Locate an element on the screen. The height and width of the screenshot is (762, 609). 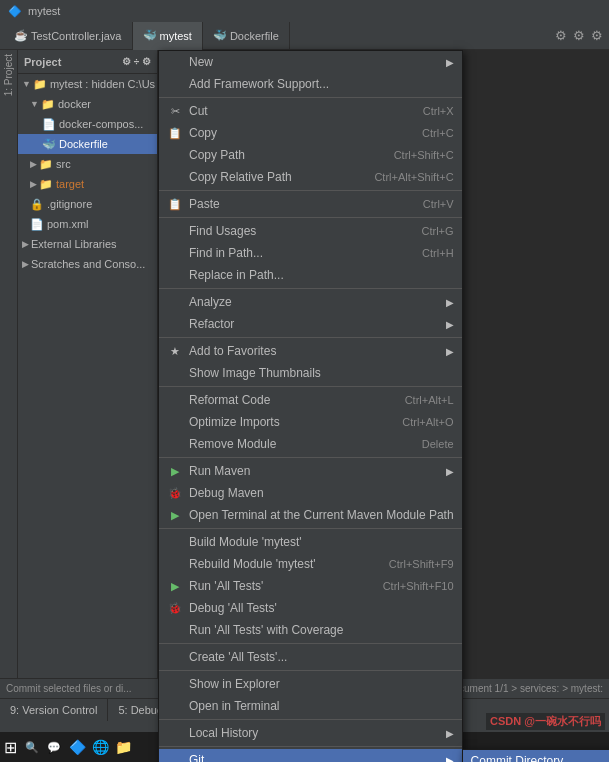
taskbar-app-folder: 📁 is located at coordinates (124, 747).